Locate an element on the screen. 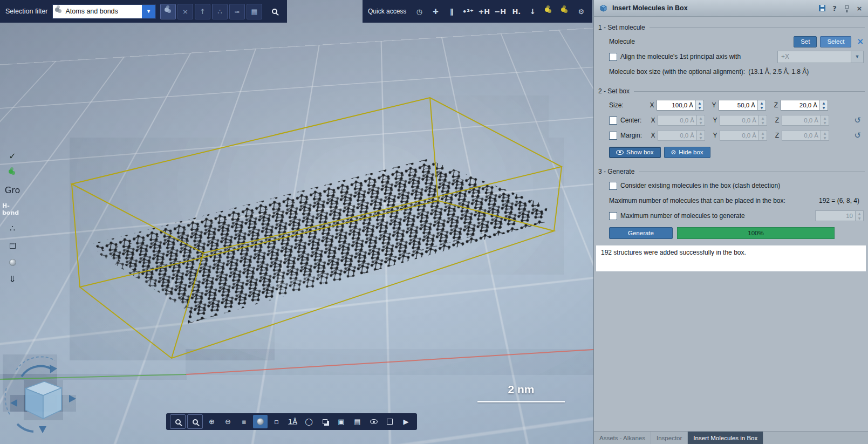 This screenshot has height=444, width=868. minimize-icon: ↓ is located at coordinates (532, 11).